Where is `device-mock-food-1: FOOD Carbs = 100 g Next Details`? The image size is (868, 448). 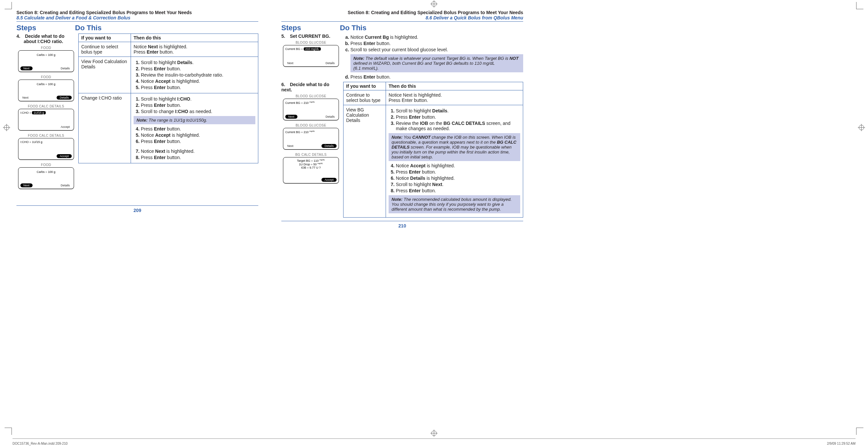
device-mock-food-1: FOOD Carbs = 100 g Next Details is located at coordinates (46, 59).